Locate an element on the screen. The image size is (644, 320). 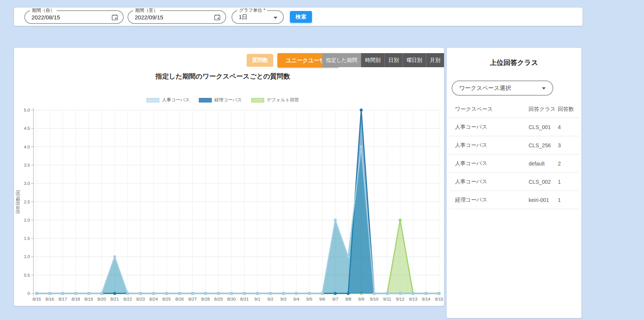
svg-text: 1.5 is located at coordinates (27, 238).